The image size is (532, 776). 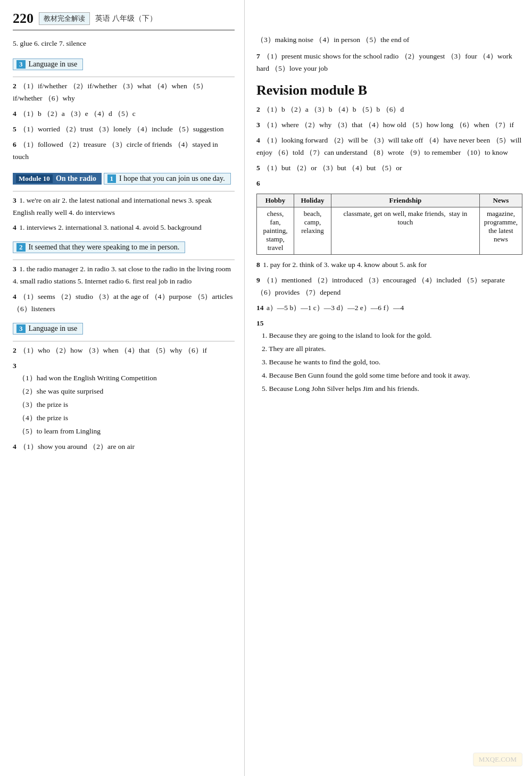 I want to click on left2-item-2: 2 （1）who （2）how （3）when （4）that （5）why （…, so click(x=123, y=351).